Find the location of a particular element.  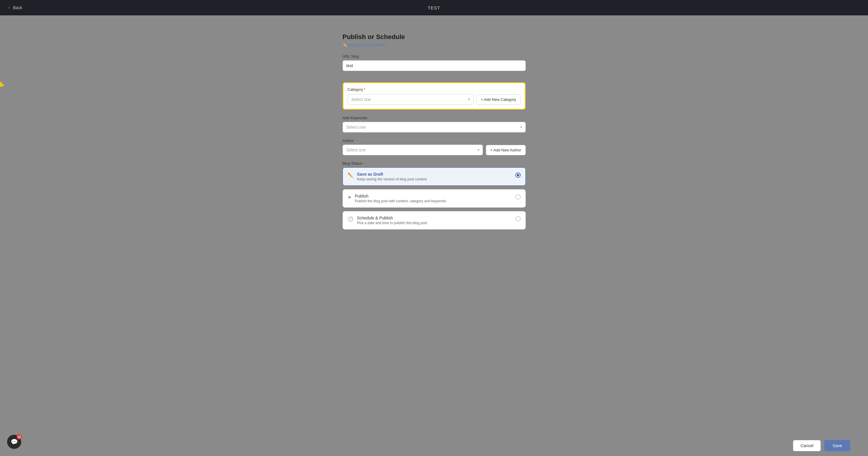

keywords-select: Select one is located at coordinates (434, 127).